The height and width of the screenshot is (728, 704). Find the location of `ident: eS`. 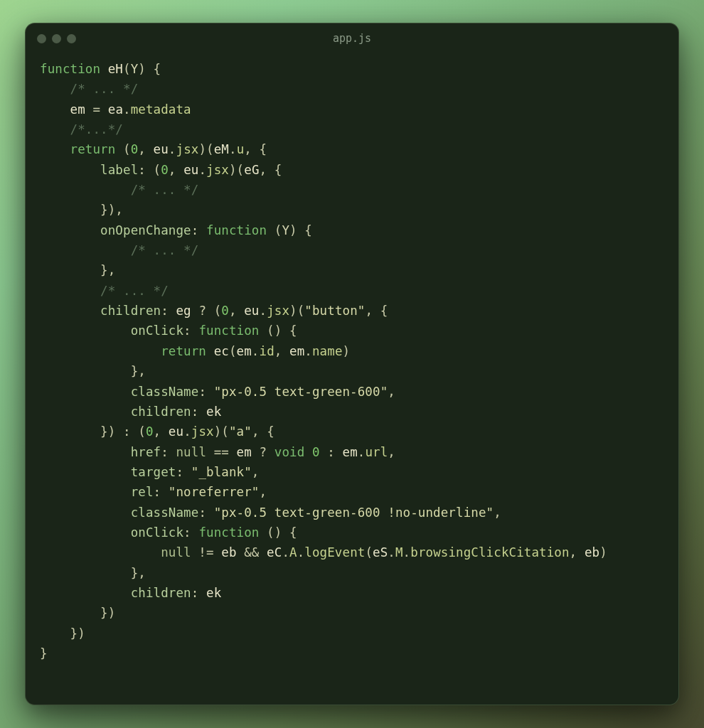

ident: eS is located at coordinates (380, 552).